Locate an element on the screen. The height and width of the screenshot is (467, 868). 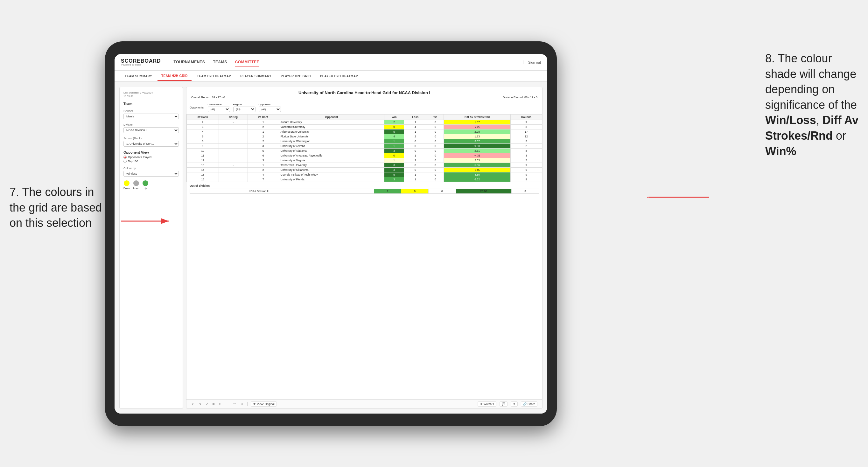
table-row: 16 7 University of Florida 3 1 0 6.62 9 is located at coordinates (365, 180).